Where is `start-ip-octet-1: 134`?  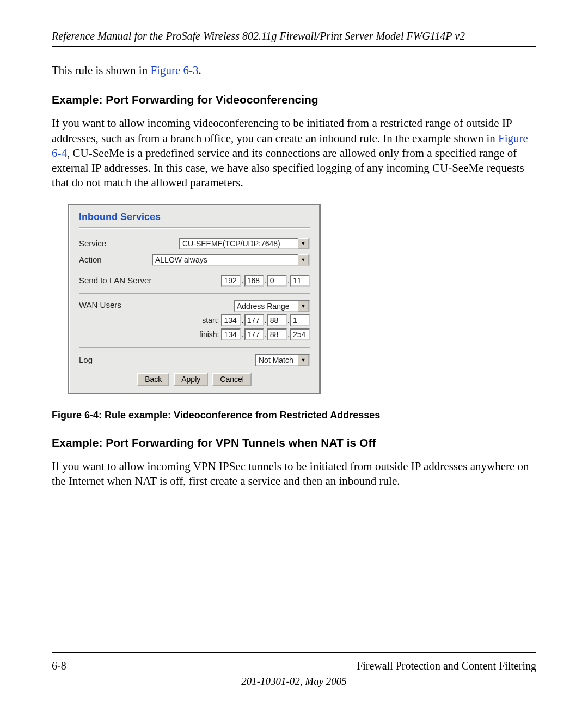 start-ip-octet-1: 134 is located at coordinates (231, 320).